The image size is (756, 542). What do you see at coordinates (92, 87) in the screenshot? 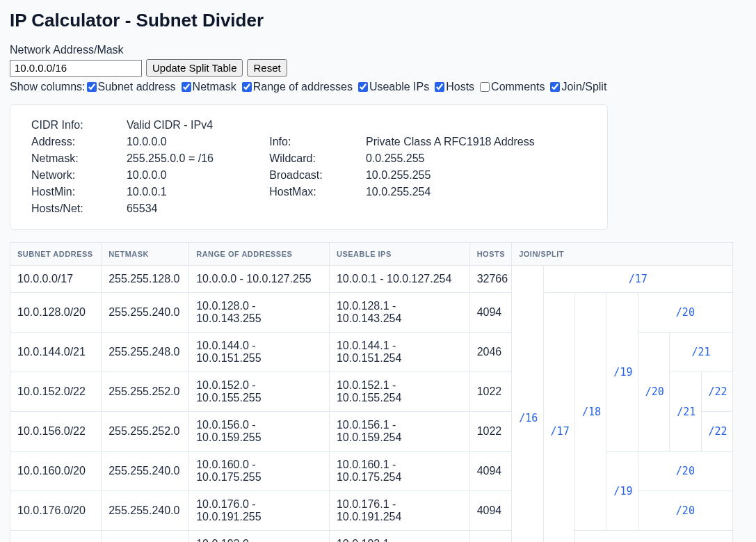
I see `col-subnet-checkbox` at bounding box center [92, 87].